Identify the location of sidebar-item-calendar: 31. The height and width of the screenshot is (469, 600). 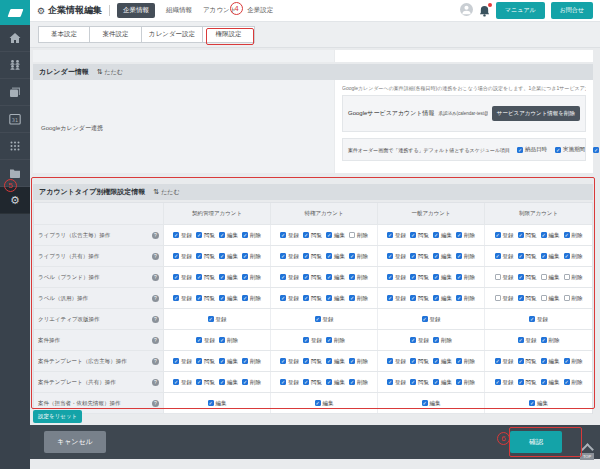
(15, 120).